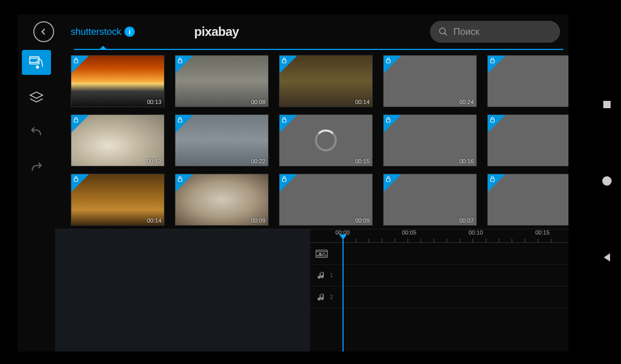  What do you see at coordinates (222, 140) in the screenshot?
I see `clip-item: 00:22` at bounding box center [222, 140].